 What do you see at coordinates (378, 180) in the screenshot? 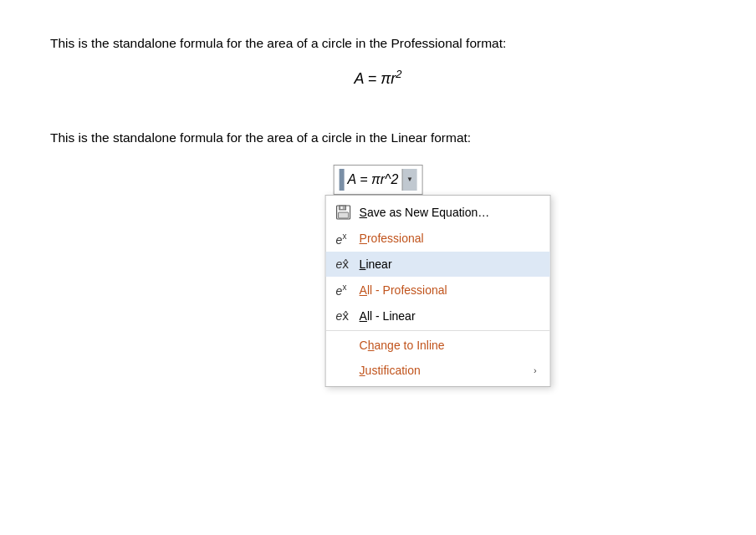
I see `equation-box: A = πr^2` at bounding box center [378, 180].